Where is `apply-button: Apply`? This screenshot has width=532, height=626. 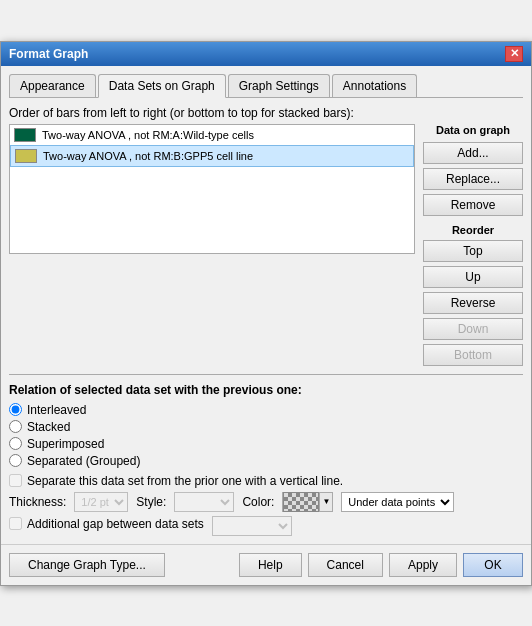 apply-button: Apply is located at coordinates (423, 565).